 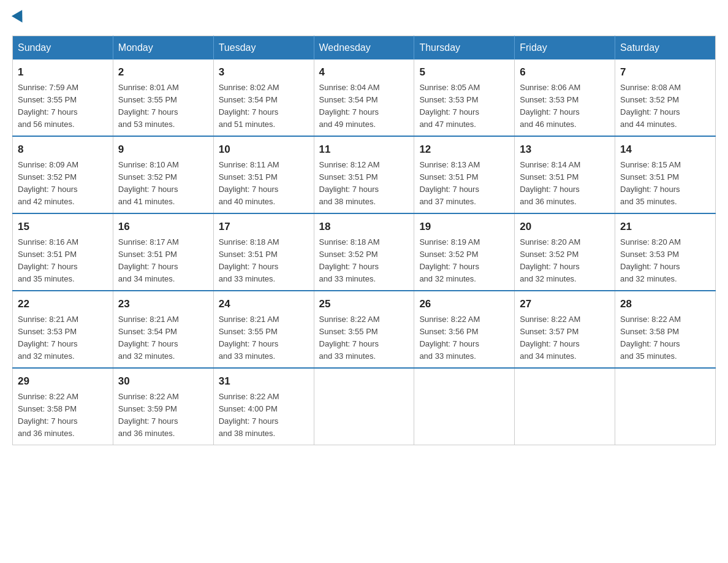 I want to click on calendar-cell: 22Sunrise: 8:21 AMSunset: 3:53 PMDayligh…, so click(x=63, y=329).